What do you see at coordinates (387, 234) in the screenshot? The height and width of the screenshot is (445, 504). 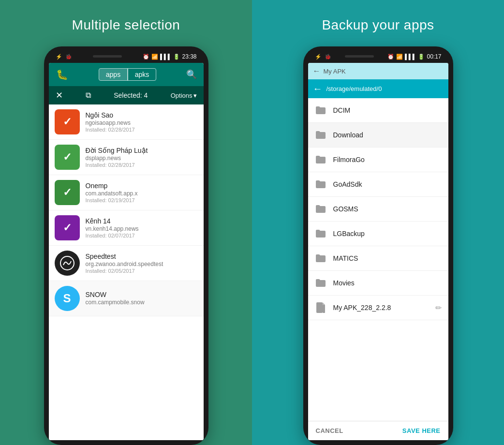 I see `folder-name-lgbackup: LGBackup` at bounding box center [387, 234].